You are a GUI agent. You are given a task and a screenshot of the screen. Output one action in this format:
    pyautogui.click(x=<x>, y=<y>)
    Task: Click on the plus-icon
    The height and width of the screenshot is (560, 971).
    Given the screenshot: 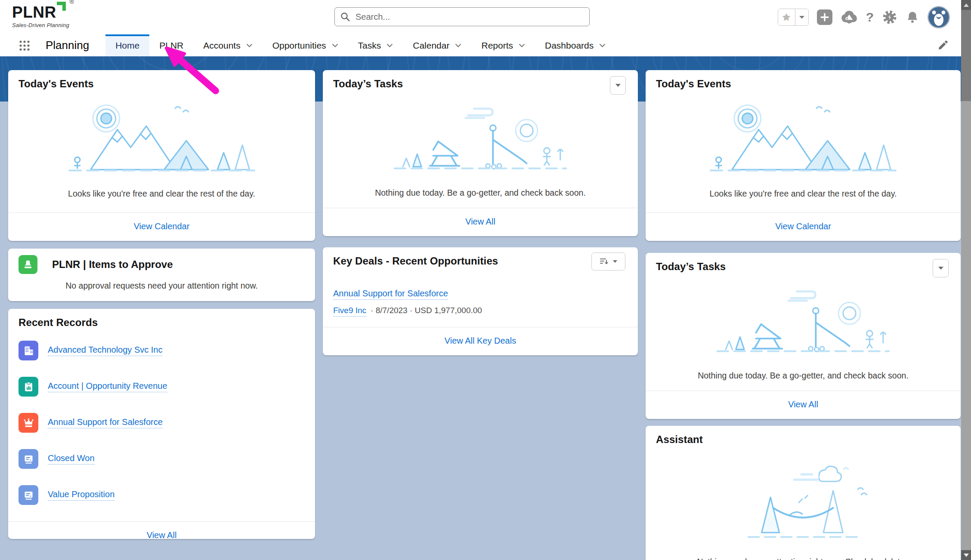 What is the action you would take?
    pyautogui.click(x=825, y=17)
    